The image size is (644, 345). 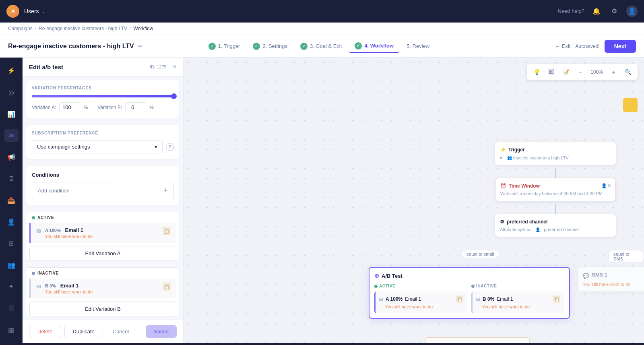 I want to click on sidebar-icon-inbox: 📥, so click(x=11, y=200).